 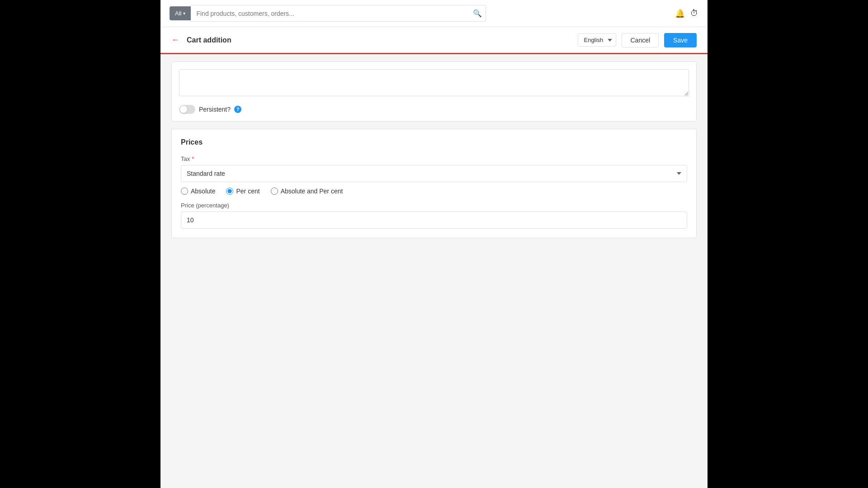 I want to click on price-type-radio-group: Absolute Per cent Absolute and Per cent, so click(x=434, y=191).